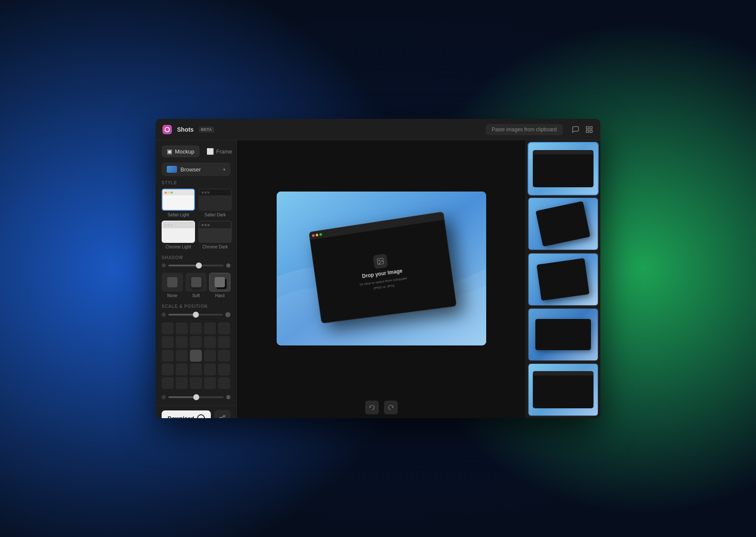 This screenshot has width=756, height=537. Describe the element at coordinates (196, 266) in the screenshot. I see `shadow-slider-track` at that location.